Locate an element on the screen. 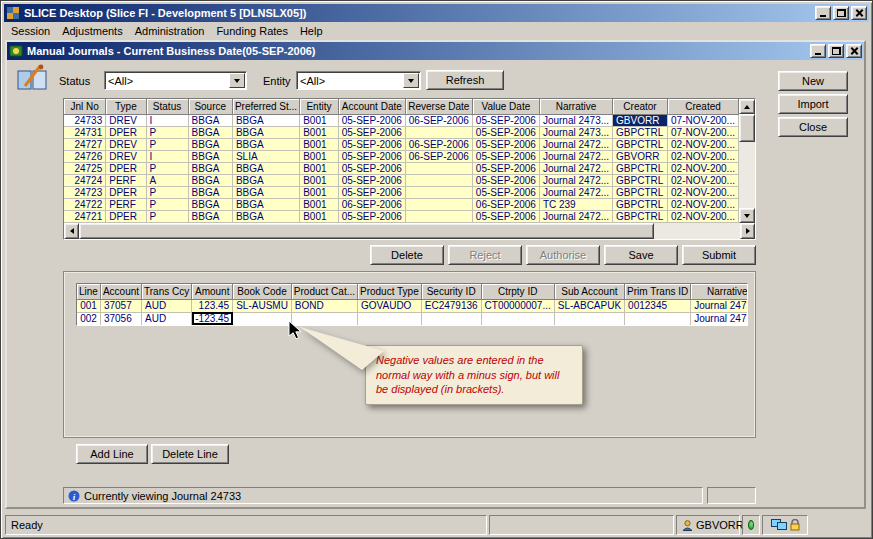 Image resolution: width=873 pixels, height=539 pixels. cell: DPER is located at coordinates (126, 132).